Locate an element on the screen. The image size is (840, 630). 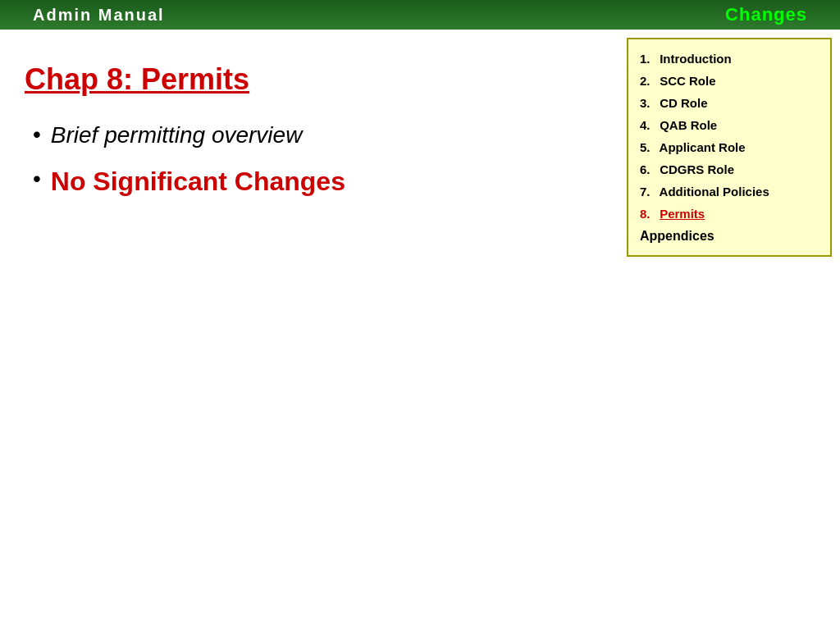
nav-item: 8. Permits is located at coordinates (729, 213).